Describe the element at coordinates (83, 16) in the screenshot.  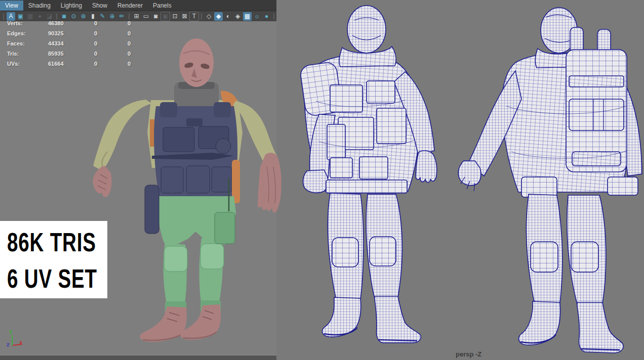
I see `camera-attributes-icon: ⊛` at that location.